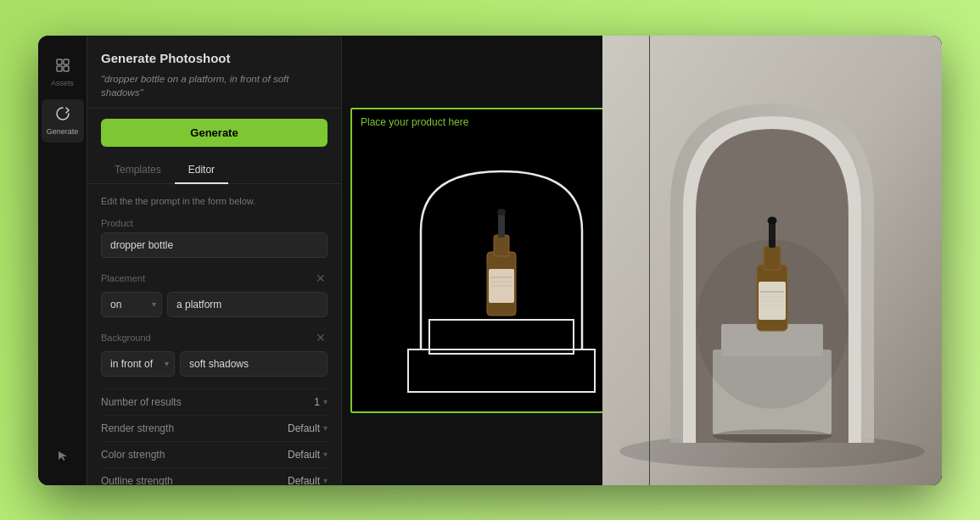  What do you see at coordinates (321, 278) in the screenshot?
I see `placement-clear-button: ✕` at bounding box center [321, 278].